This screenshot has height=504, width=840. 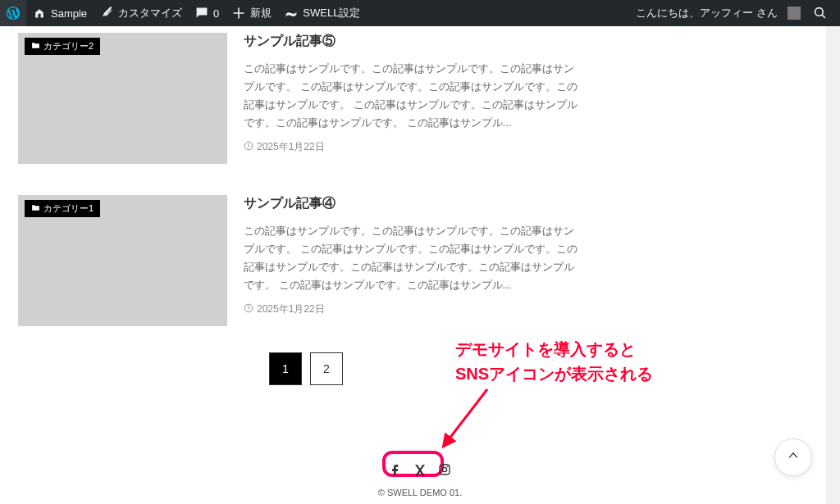 I want to click on avatar, so click(x=794, y=13).